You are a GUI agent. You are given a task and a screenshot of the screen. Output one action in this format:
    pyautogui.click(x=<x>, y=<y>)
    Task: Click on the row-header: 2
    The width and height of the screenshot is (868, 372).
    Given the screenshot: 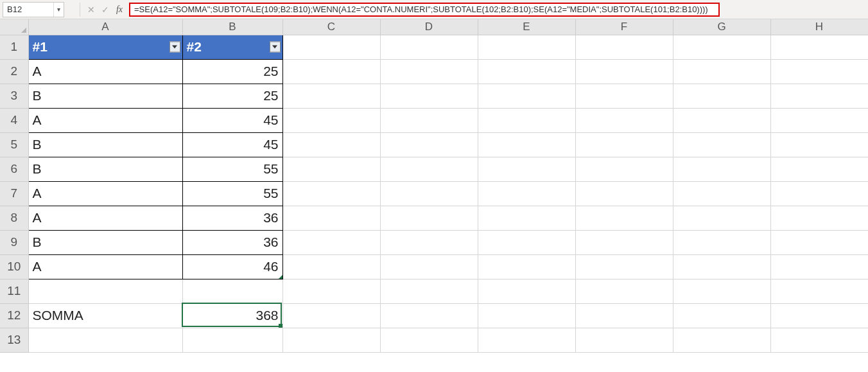 What is the action you would take?
    pyautogui.click(x=14, y=71)
    